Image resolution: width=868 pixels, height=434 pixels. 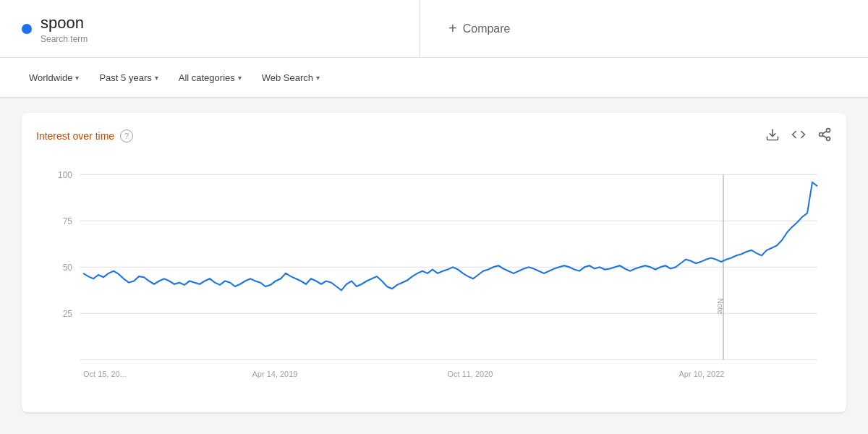 What do you see at coordinates (64, 39) in the screenshot?
I see `search-term-label: Search term` at bounding box center [64, 39].